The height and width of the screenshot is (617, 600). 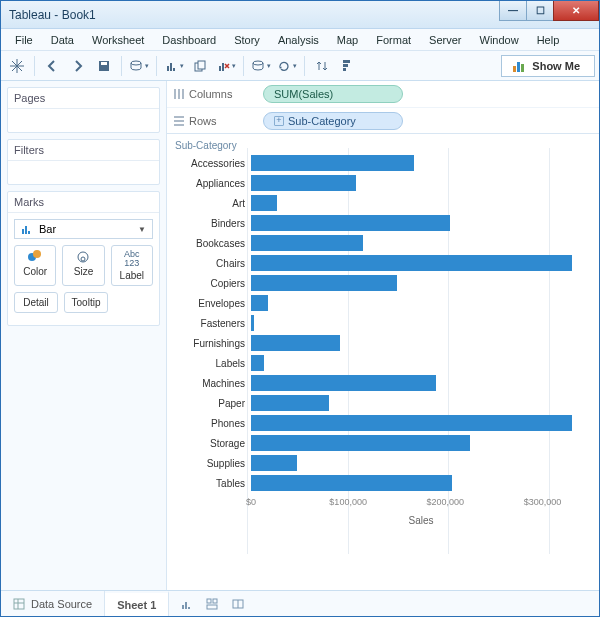 What do you see at coordinates (86, 302) in the screenshot?
I see `tooltip-card: Tooltip` at bounding box center [86, 302].